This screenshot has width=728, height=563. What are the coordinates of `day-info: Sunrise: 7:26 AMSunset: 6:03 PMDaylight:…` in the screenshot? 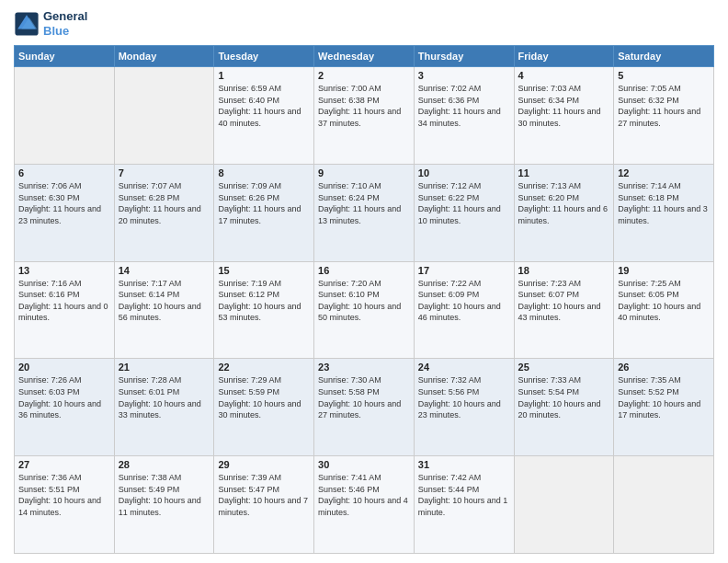 It's located at (64, 397).